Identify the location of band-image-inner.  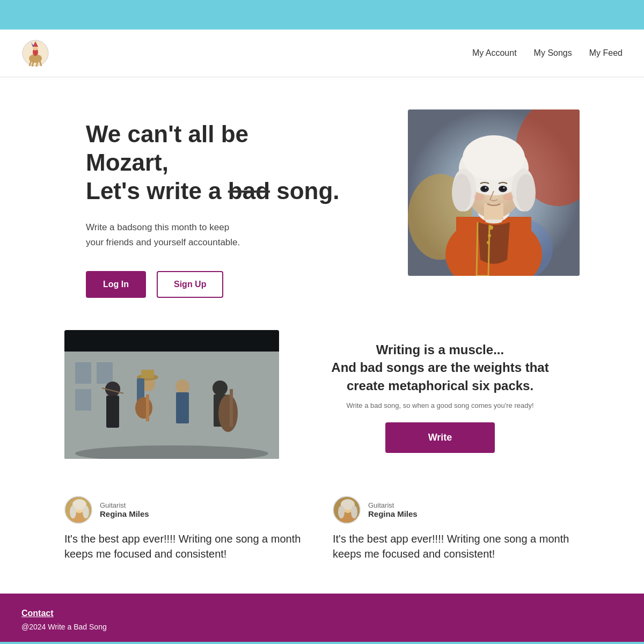
(172, 394).